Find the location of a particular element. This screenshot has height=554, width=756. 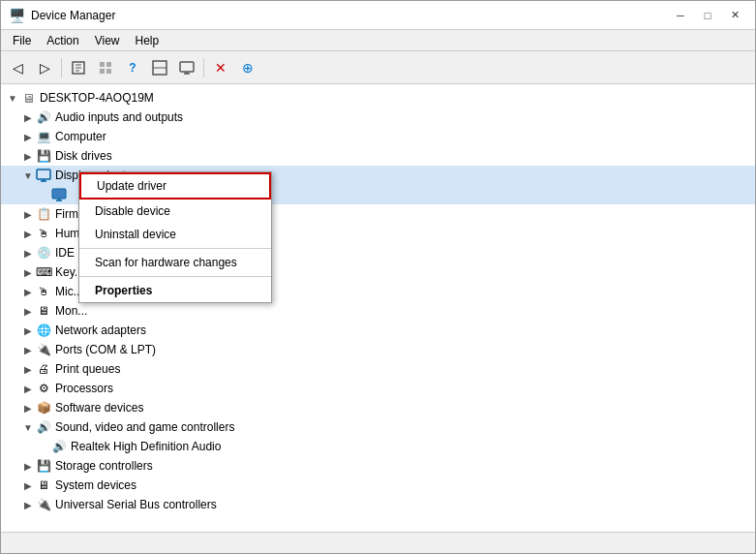

ctx-properties: Properties is located at coordinates (175, 291).